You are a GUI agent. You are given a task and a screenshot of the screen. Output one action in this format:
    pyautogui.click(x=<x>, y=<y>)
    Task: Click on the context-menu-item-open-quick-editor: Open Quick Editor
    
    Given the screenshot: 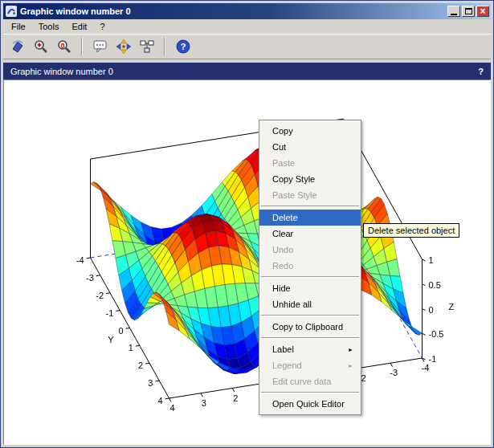 What is the action you would take?
    pyautogui.click(x=310, y=404)
    